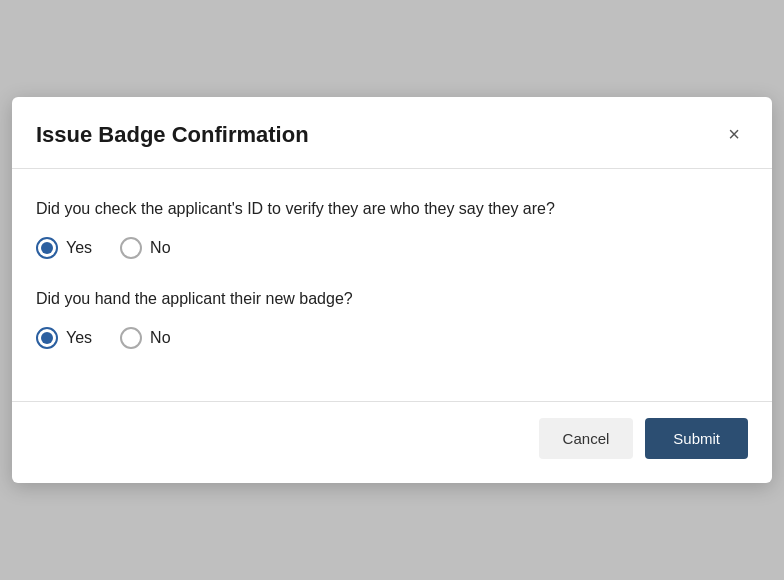 The width and height of the screenshot is (784, 580). What do you see at coordinates (47, 248) in the screenshot?
I see `question-1-yes-radio` at bounding box center [47, 248].